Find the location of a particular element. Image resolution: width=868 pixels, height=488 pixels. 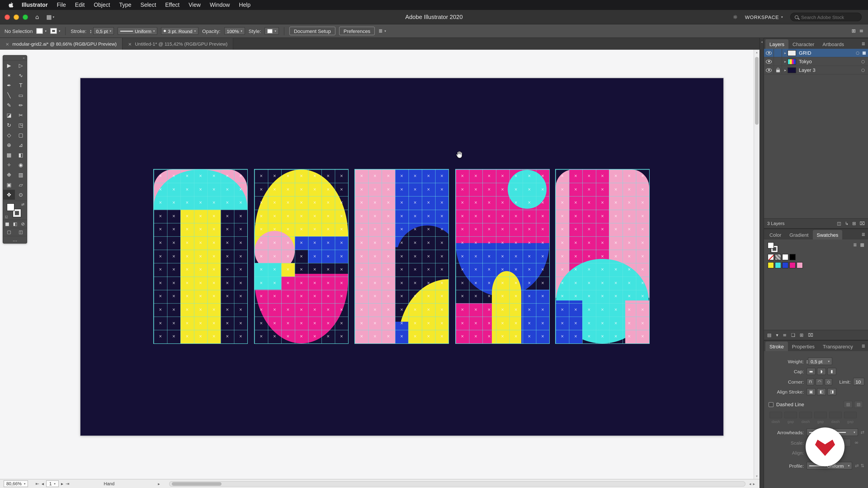

projecting-cap-button: ▮ is located at coordinates (832, 371).